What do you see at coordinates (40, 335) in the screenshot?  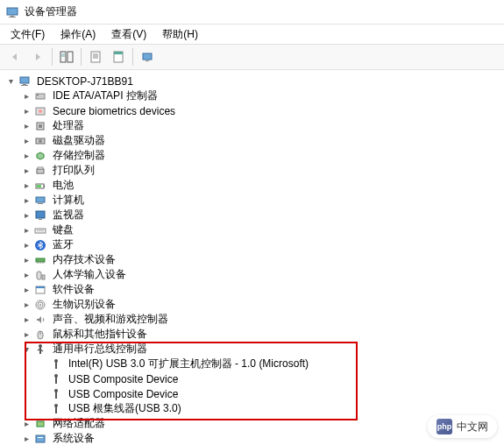 I see `mouse-icon` at bounding box center [40, 335].